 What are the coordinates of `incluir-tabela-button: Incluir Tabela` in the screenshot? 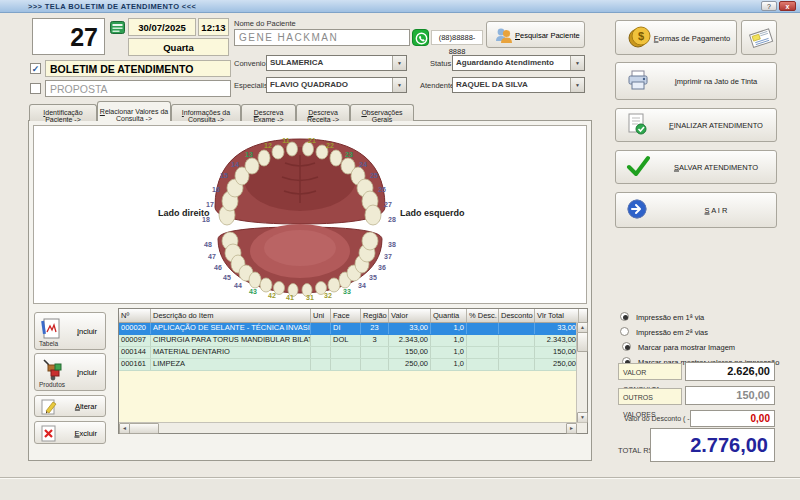 It's located at (70, 331).